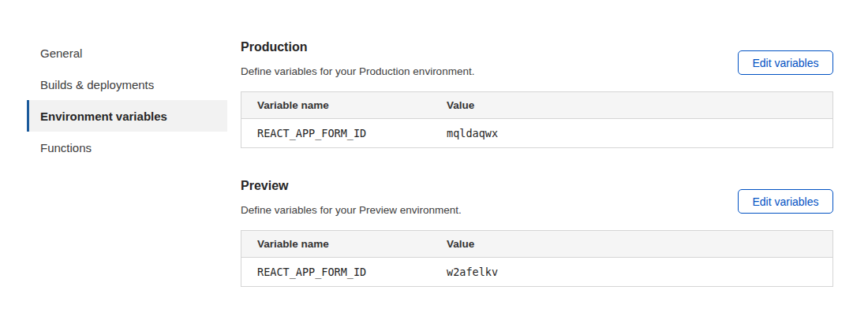 This screenshot has width=868, height=331. What do you see at coordinates (537, 272) in the screenshot?
I see `table-row: REACT_APP_FORM_ID w2afelkv` at bounding box center [537, 272].